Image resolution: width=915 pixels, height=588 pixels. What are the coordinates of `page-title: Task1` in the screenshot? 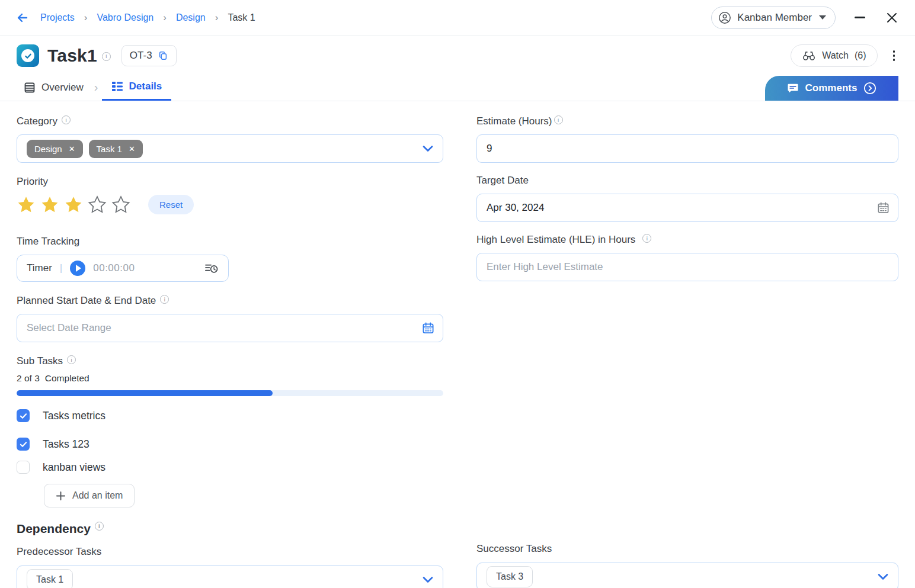 It's located at (72, 56).